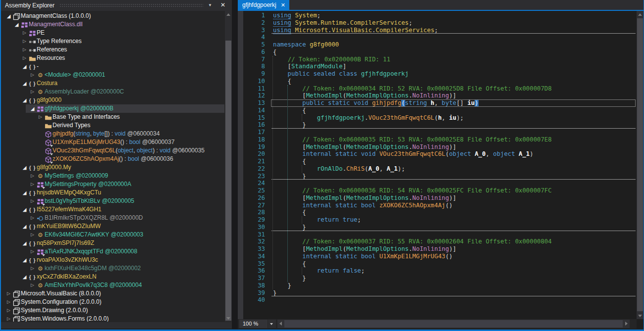  What do you see at coordinates (640, 165) in the screenshot?
I see `editor-vertical-scrollbar` at bounding box center [640, 165].